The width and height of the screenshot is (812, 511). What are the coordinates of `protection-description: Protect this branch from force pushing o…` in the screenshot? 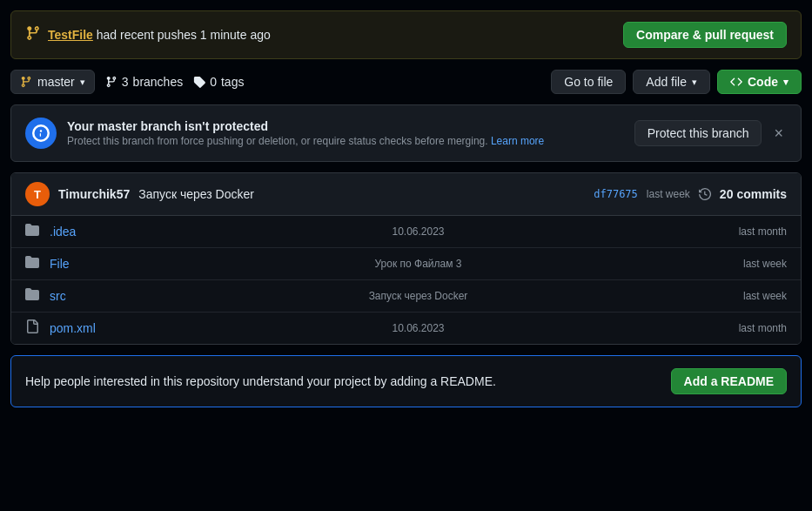 It's located at (305, 141).